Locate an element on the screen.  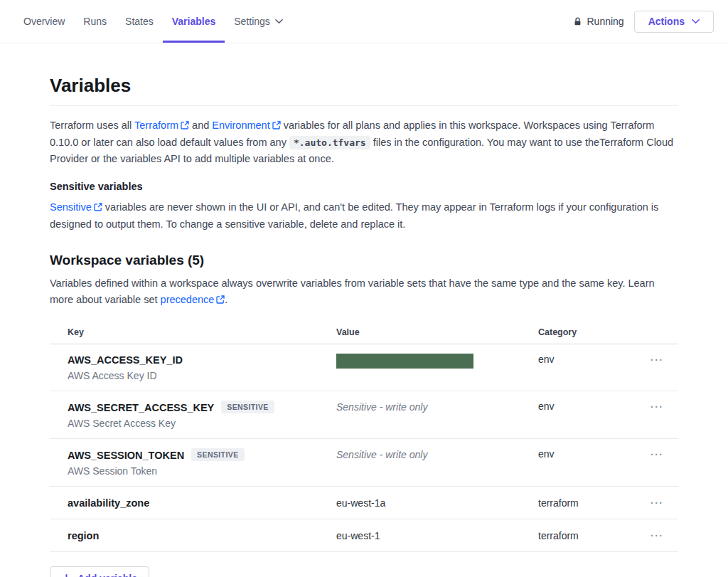
variable-description: AWS Session Token is located at coordinates (202, 471).